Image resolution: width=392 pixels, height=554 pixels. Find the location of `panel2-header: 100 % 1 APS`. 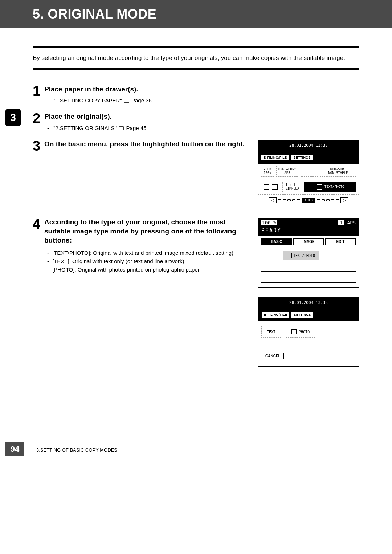

panel2-header: 100 % 1 APS is located at coordinates (309, 223).